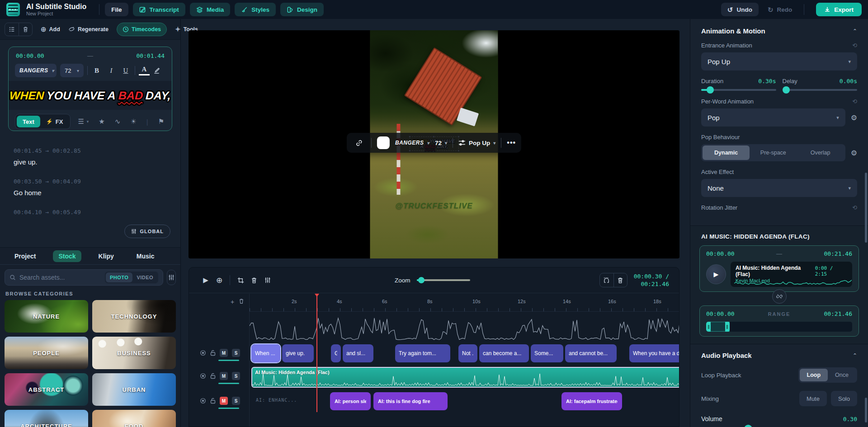  I want to click on italic-button: I, so click(111, 70).